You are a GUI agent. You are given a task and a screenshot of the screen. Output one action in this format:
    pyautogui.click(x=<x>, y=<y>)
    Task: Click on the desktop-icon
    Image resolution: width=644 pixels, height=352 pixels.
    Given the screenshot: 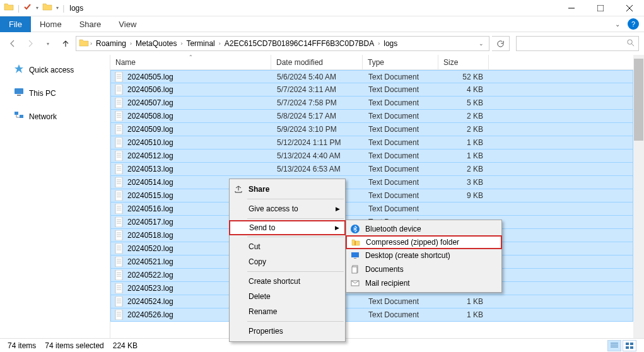 What is the action you would take?
    pyautogui.click(x=355, y=255)
    